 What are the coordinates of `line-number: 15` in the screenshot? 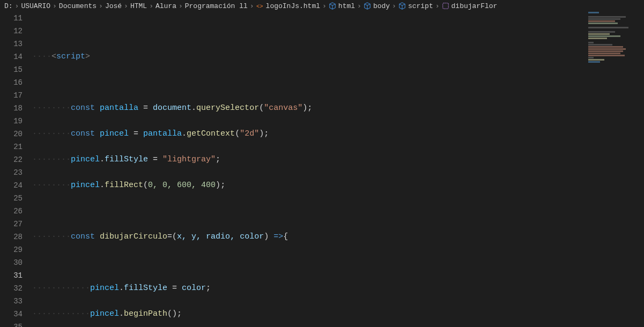 It's located at (11, 70).